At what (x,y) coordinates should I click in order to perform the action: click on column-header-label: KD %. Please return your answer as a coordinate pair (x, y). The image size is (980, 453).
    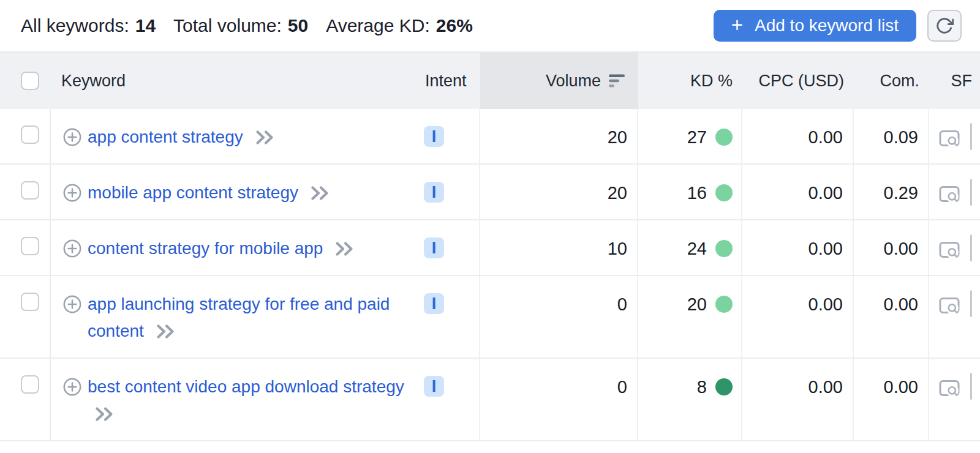
    Looking at the image, I should click on (712, 81).